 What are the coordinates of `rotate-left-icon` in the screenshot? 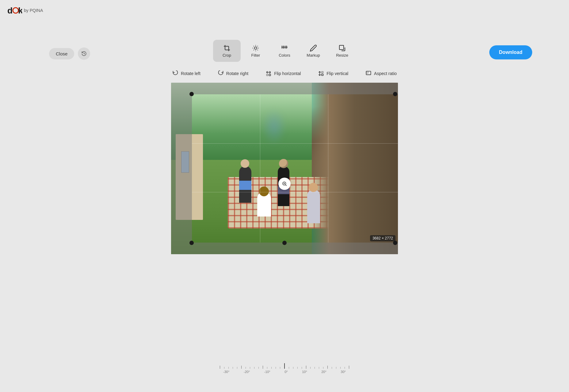 It's located at (175, 74).